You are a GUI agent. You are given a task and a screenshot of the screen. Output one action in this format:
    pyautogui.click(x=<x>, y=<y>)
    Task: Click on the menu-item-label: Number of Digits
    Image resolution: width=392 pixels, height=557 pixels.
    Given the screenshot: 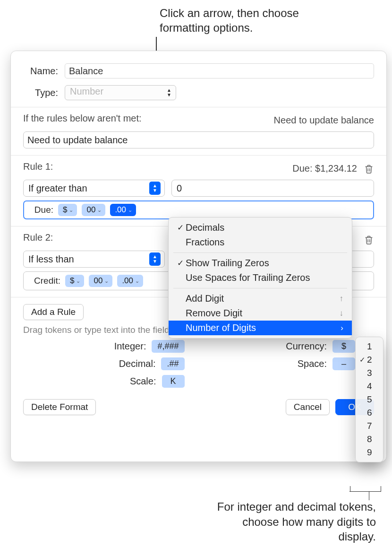 What is the action you would take?
    pyautogui.click(x=221, y=328)
    